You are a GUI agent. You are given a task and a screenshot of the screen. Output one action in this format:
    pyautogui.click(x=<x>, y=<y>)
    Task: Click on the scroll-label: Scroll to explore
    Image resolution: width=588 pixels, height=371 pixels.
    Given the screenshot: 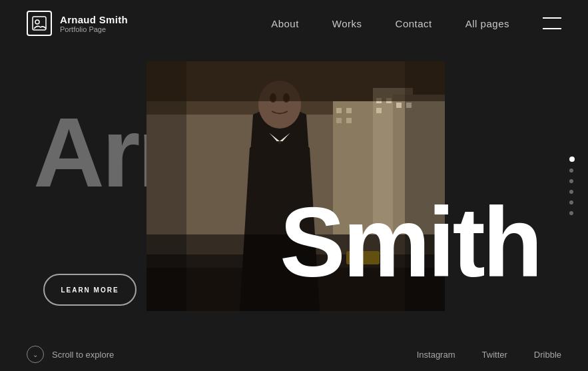 What is the action you would take?
    pyautogui.click(x=83, y=354)
    